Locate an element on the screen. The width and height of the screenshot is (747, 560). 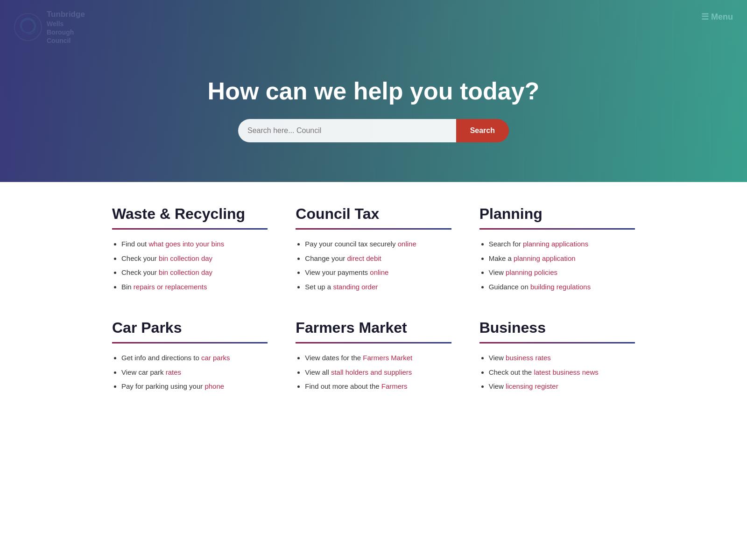
list-item: View car park rates is located at coordinates (194, 372).